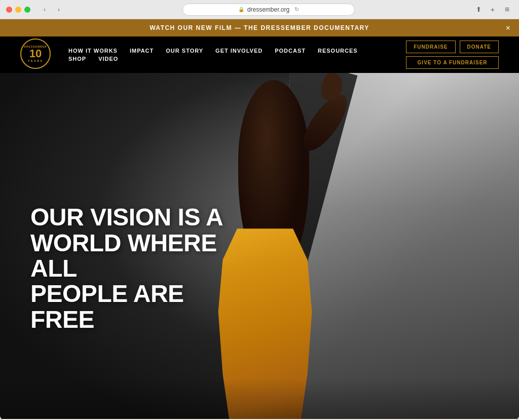  Describe the element at coordinates (27, 10) in the screenshot. I see `maximize-window-button` at that location.